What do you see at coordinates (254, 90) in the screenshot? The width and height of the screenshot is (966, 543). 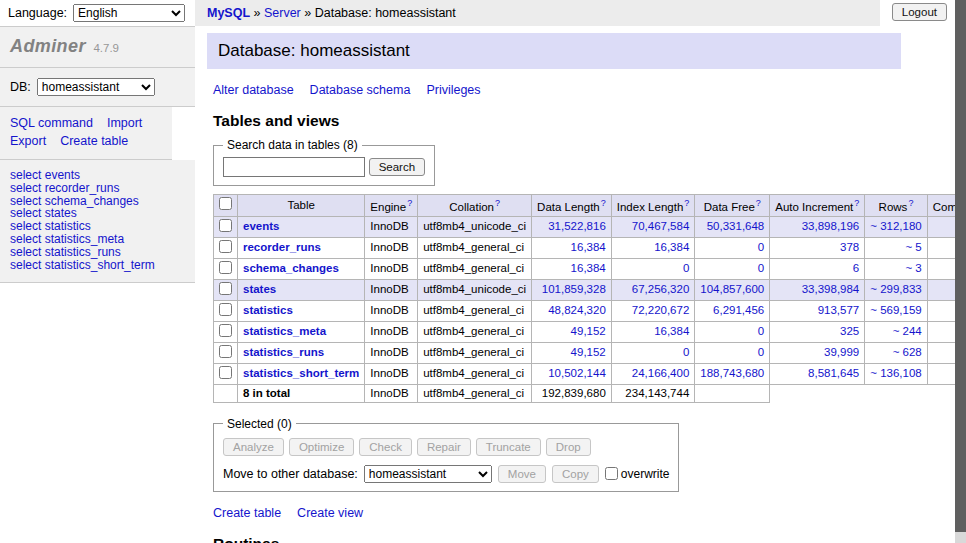 I see `db-action-link: Alter database` at bounding box center [254, 90].